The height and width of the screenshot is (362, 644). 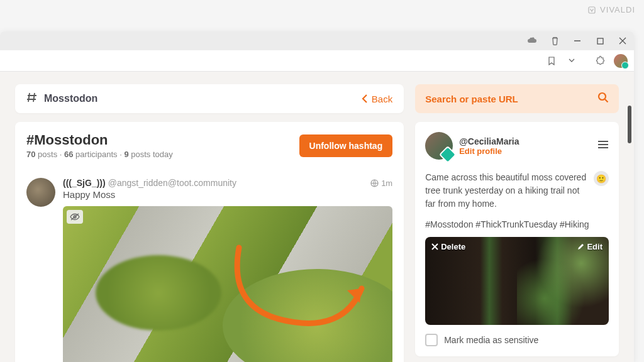 What do you see at coordinates (601, 61) in the screenshot?
I see `extensions-icon` at bounding box center [601, 61].